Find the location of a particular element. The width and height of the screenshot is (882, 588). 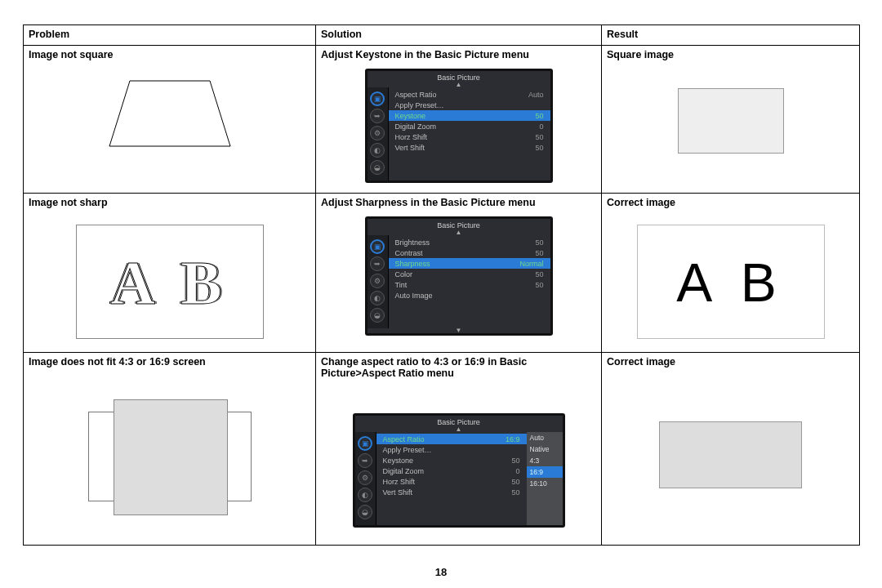

solution-label-1: Adjust Keystone in the Basic Picture men… is located at coordinates (459, 55).